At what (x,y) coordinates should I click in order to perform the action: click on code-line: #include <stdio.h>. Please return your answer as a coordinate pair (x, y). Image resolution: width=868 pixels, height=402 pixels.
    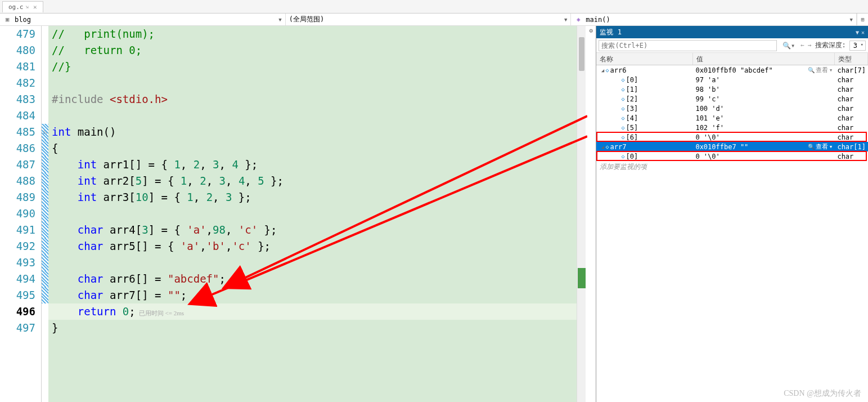
    Looking at the image, I should click on (313, 99).